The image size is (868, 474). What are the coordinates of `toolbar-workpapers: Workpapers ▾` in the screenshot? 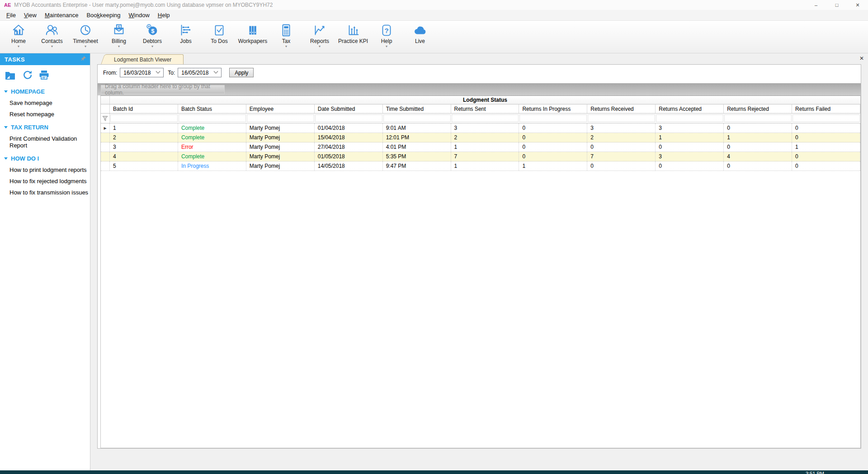 It's located at (253, 37).